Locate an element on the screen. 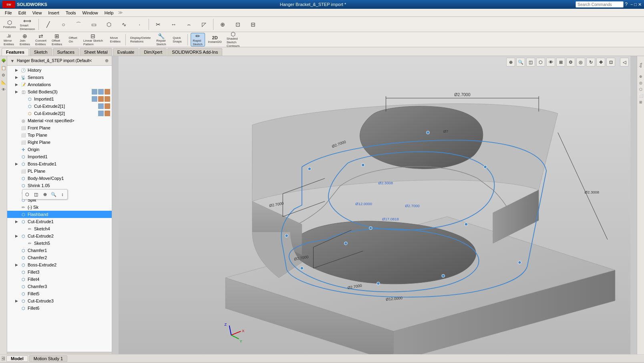 The width and height of the screenshot is (644, 363). tab-features: Features is located at coordinates (15, 52).